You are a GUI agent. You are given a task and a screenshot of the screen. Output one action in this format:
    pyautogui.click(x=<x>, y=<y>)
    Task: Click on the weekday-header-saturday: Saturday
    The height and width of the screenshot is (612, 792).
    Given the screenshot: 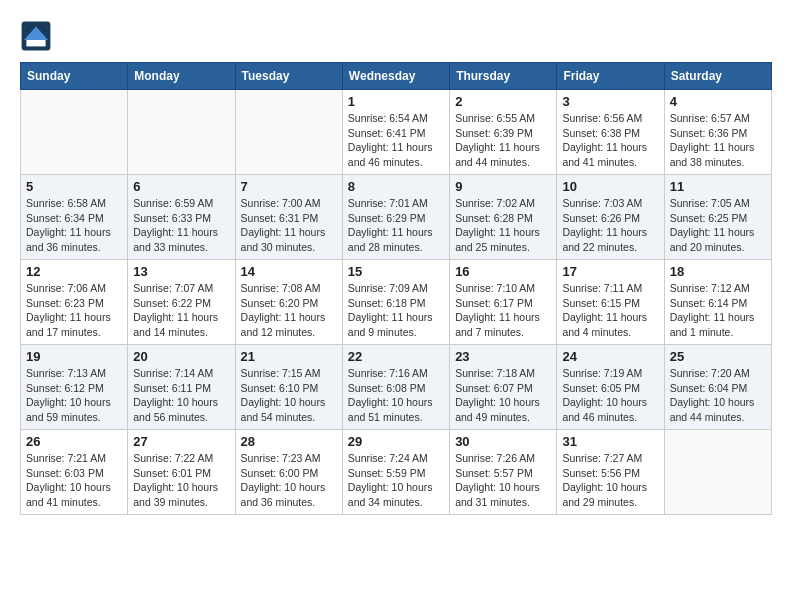 What is the action you would take?
    pyautogui.click(x=718, y=76)
    